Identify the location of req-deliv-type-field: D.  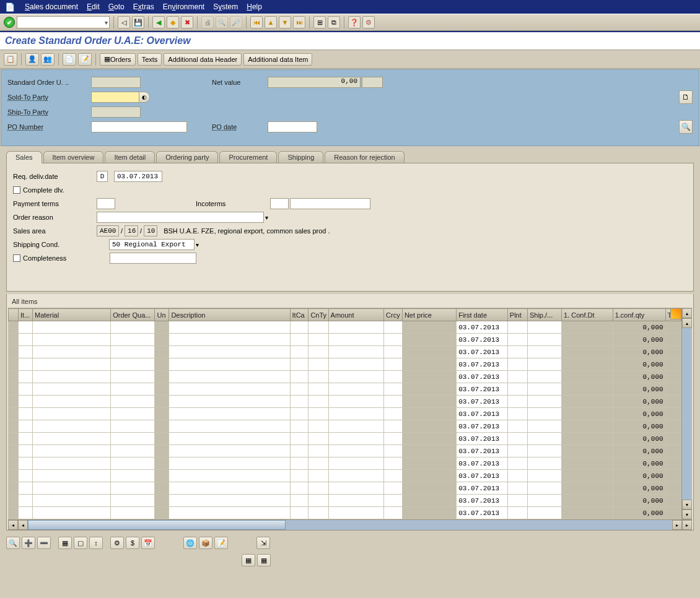
(102, 176).